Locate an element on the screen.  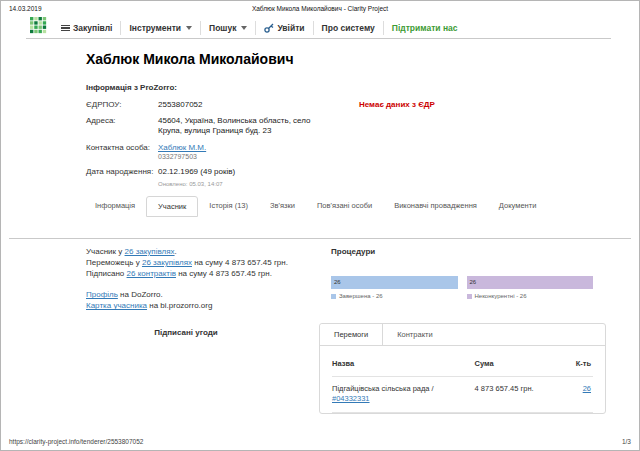
signed-agreements-heading: Підписані угоди is located at coordinates (186, 334).